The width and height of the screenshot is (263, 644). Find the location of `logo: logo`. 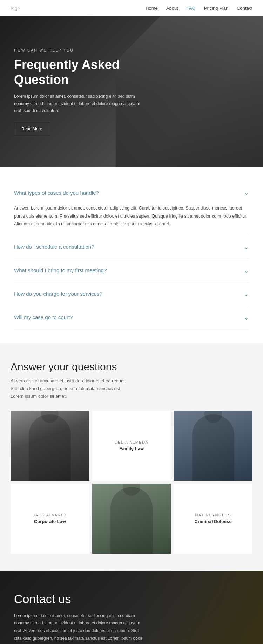

logo: logo is located at coordinates (15, 8).